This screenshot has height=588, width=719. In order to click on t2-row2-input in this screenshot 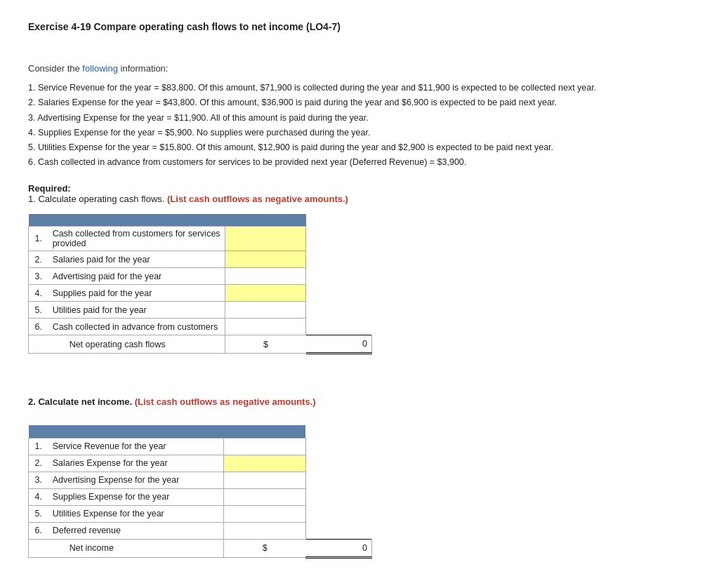, I will do `click(265, 463)`.